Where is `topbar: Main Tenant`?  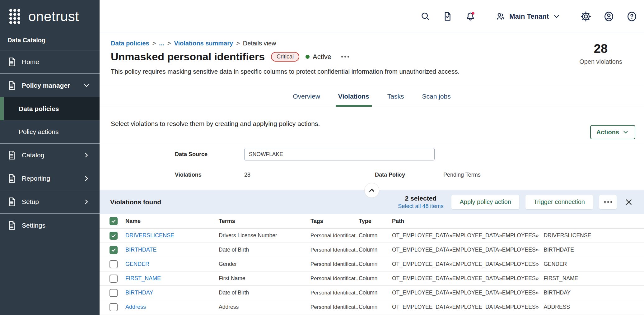
topbar: Main Tenant is located at coordinates (372, 16).